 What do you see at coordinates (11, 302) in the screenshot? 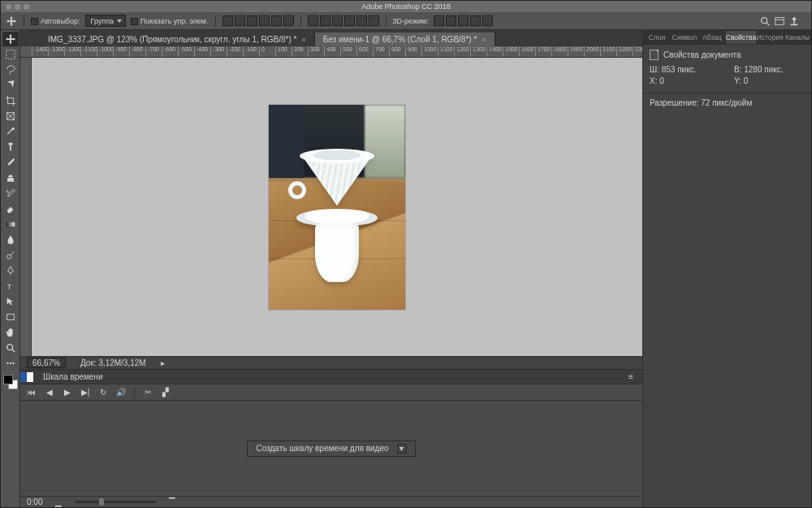
I see `path-select-tool` at bounding box center [11, 302].